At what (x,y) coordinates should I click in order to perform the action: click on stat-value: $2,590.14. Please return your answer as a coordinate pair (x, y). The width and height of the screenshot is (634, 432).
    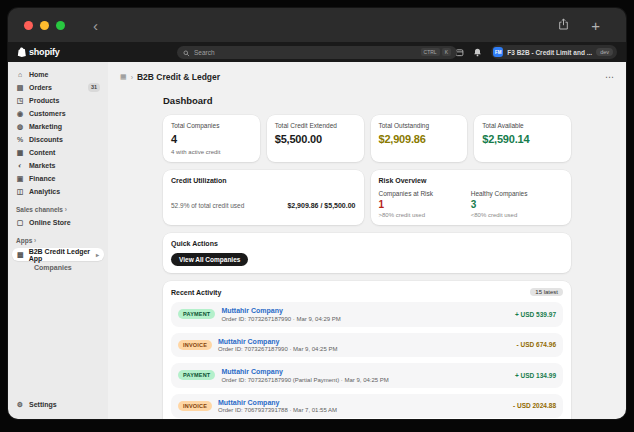
    Looking at the image, I should click on (522, 139).